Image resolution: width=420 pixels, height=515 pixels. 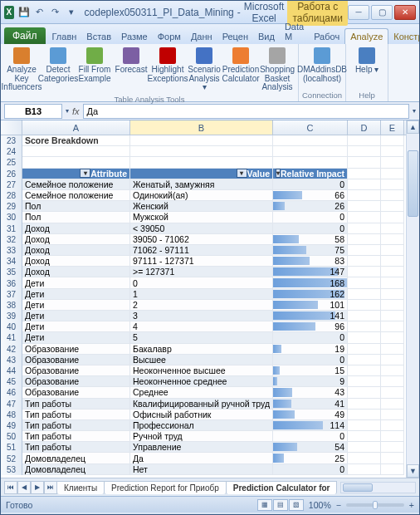 I want to click on cell: Нет, so click(x=202, y=470).